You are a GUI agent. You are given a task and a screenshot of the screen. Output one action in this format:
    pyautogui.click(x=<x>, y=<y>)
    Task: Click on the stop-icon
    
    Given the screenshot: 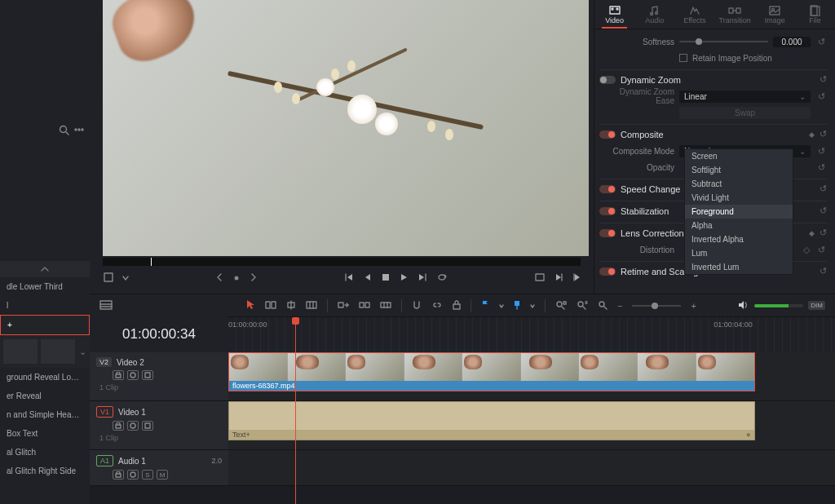 What is the action you would take?
    pyautogui.click(x=386, y=278)
    